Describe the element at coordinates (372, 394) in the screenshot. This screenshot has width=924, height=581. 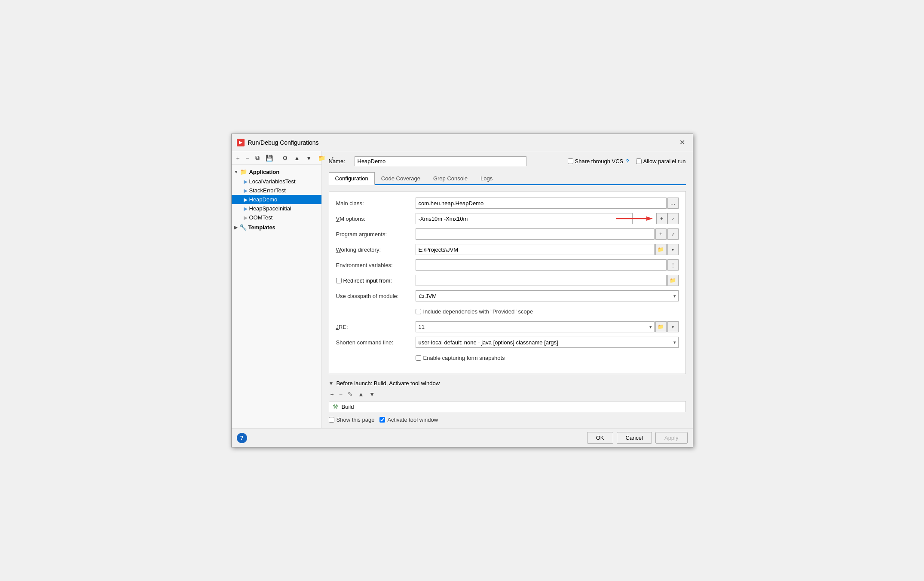
I see `before-launch-movedown-button: ▼` at that location.